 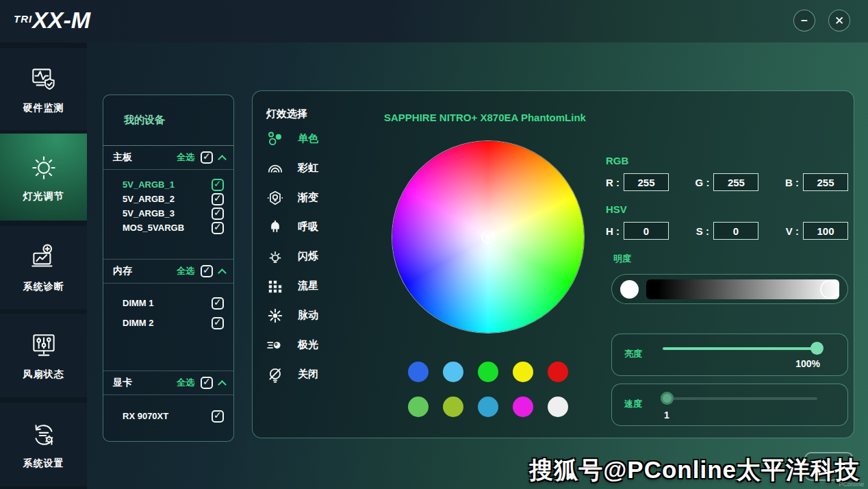 I want to click on lightness-slider, so click(x=730, y=289).